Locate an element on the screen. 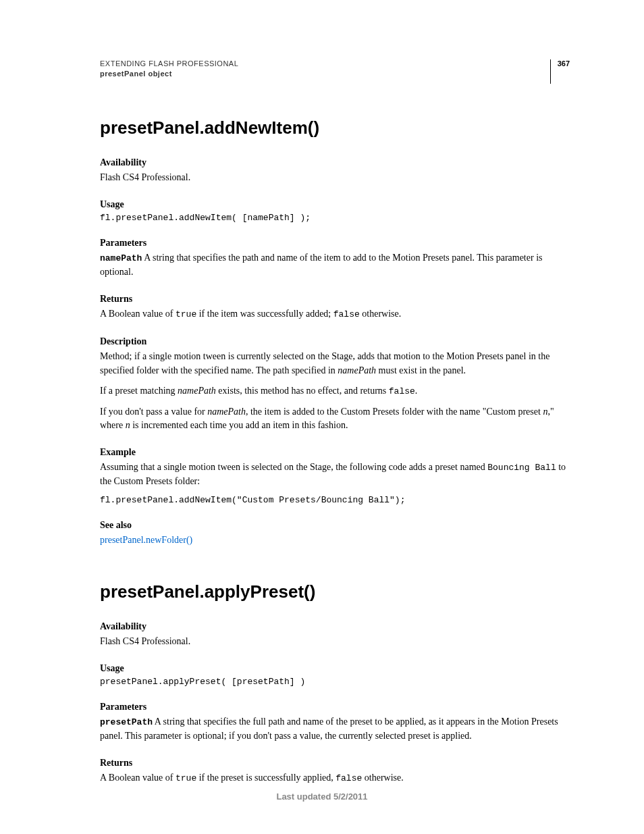 This screenshot has width=644, height=834. parameter-namepath: namePath A string that specifies the pat… is located at coordinates (335, 265).